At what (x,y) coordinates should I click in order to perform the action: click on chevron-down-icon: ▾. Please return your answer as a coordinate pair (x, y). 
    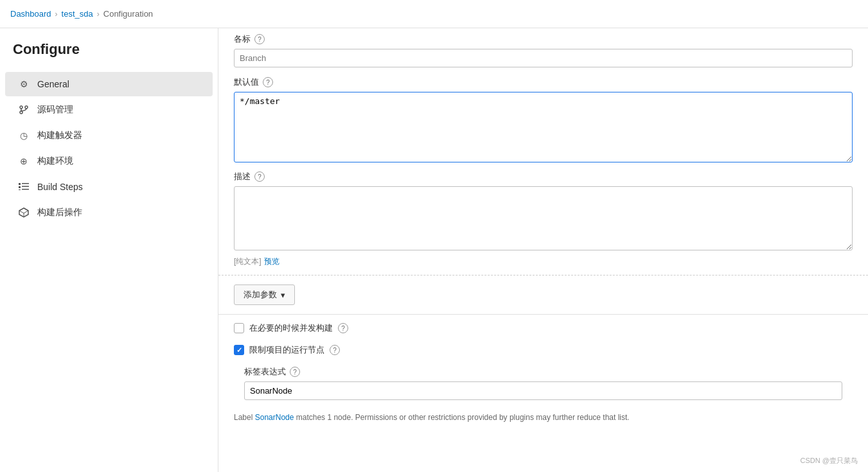
    Looking at the image, I should click on (283, 295).